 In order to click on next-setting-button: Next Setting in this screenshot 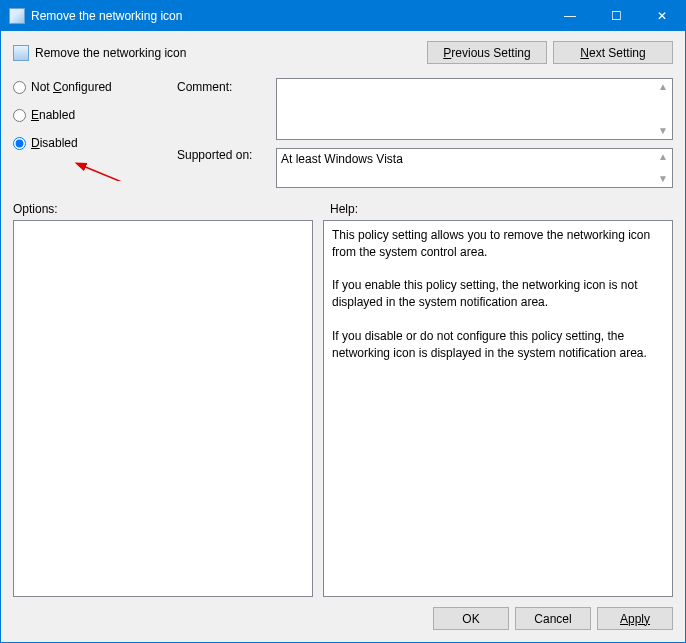, I will do `click(613, 52)`.